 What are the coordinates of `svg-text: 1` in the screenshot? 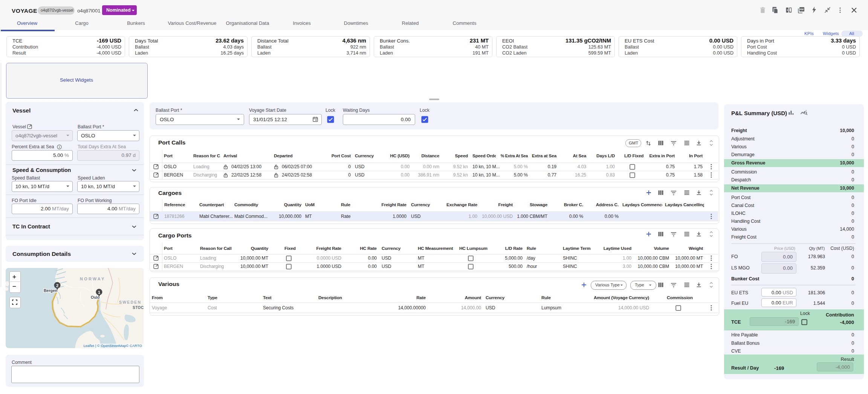 It's located at (99, 292).